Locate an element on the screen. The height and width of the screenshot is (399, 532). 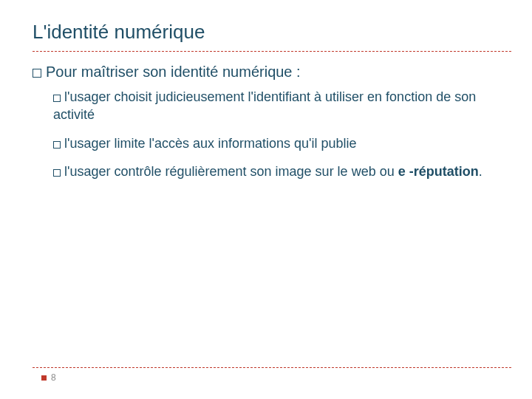
page-number-marker-icon is located at coordinates (44, 378).